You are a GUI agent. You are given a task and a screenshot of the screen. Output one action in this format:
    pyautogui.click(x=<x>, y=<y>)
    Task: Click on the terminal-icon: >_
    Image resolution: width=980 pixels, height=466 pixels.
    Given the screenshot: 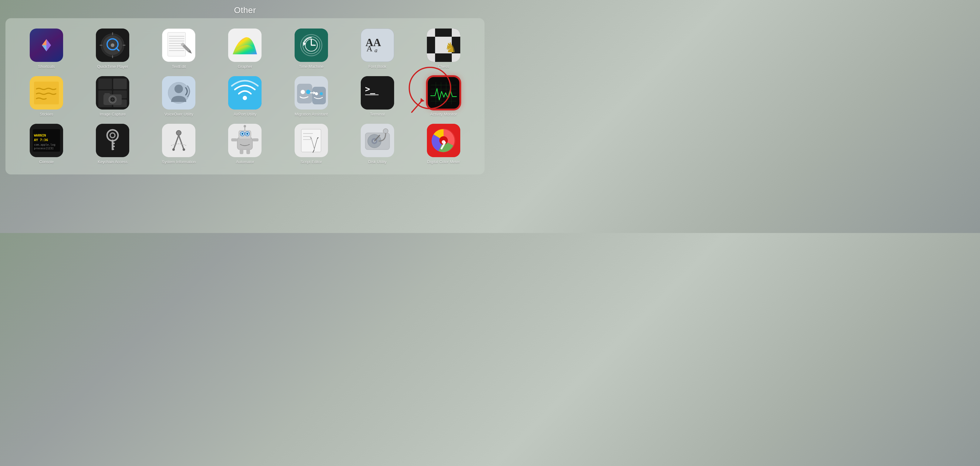 What is the action you would take?
    pyautogui.click(x=377, y=93)
    